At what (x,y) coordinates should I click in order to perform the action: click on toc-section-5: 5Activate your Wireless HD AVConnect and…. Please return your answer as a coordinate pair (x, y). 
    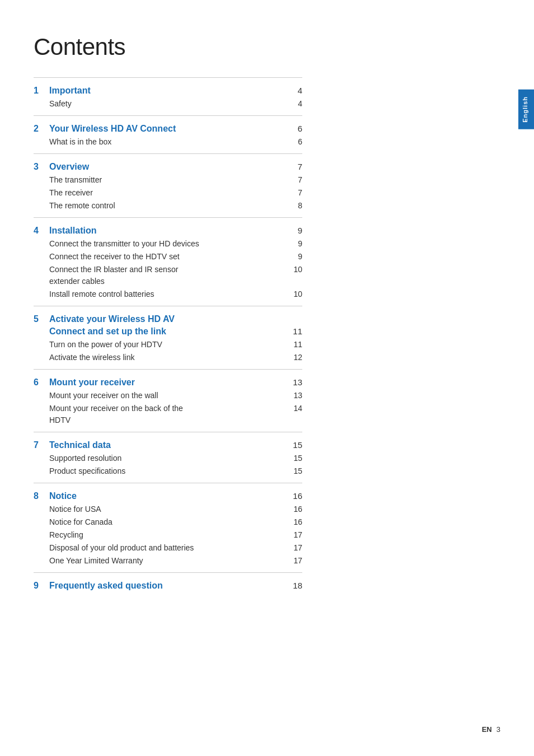
    Looking at the image, I should click on (168, 337).